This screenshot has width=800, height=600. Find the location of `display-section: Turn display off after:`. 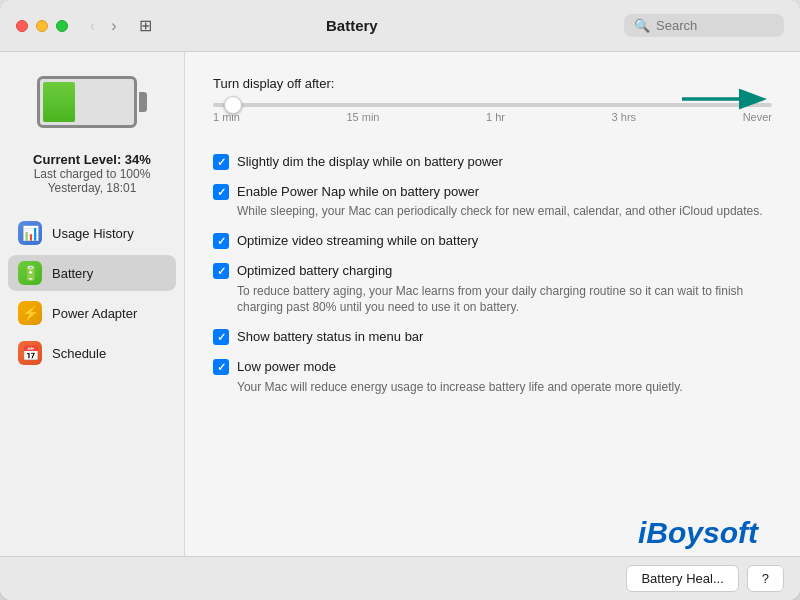

display-section: Turn display off after: is located at coordinates (492, 100).